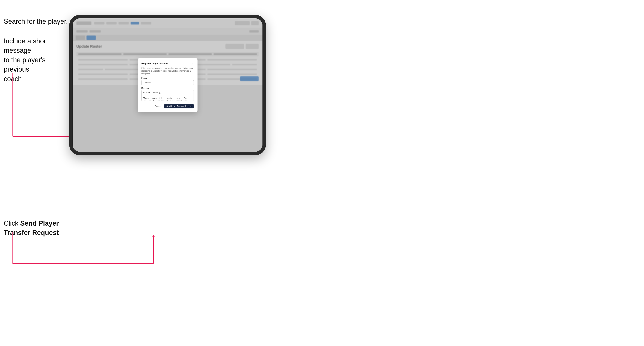 The width and height of the screenshot is (644, 346). I want to click on annotation-message-text: Include a short messageto the player's p…, so click(26, 60).